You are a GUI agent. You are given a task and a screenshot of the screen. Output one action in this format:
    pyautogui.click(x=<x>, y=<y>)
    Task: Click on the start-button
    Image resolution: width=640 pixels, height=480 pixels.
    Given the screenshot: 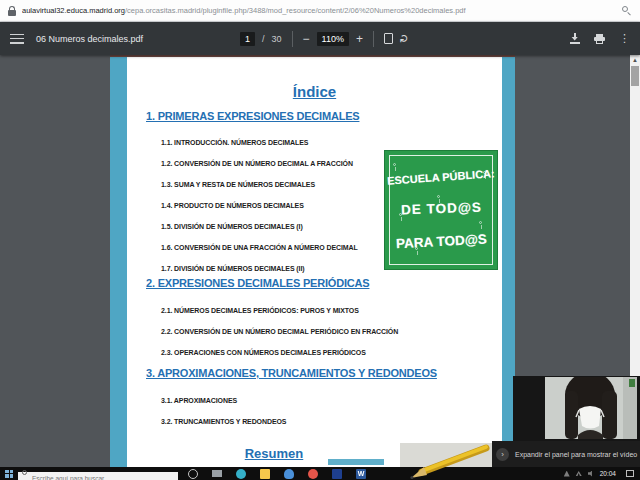 What is the action you would take?
    pyautogui.click(x=9, y=474)
    